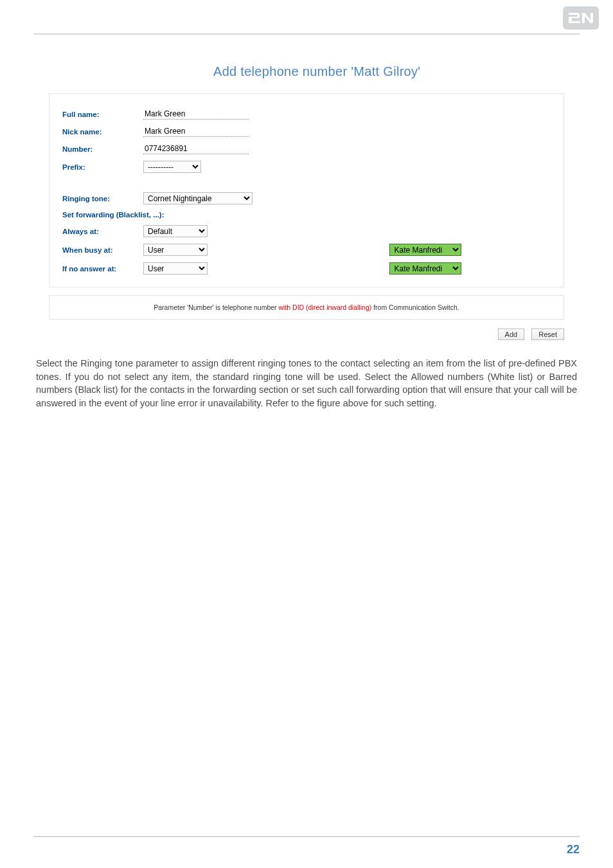 The height and width of the screenshot is (868, 613). What do you see at coordinates (100, 167) in the screenshot?
I see `prefix-label: Prefix:` at bounding box center [100, 167].